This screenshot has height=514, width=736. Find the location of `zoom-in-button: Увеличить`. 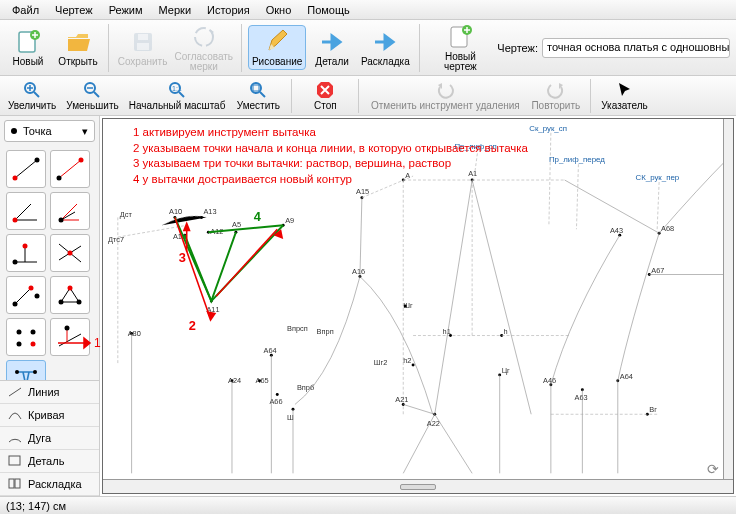

zoom-in-button: Увеличить is located at coordinates (32, 96).